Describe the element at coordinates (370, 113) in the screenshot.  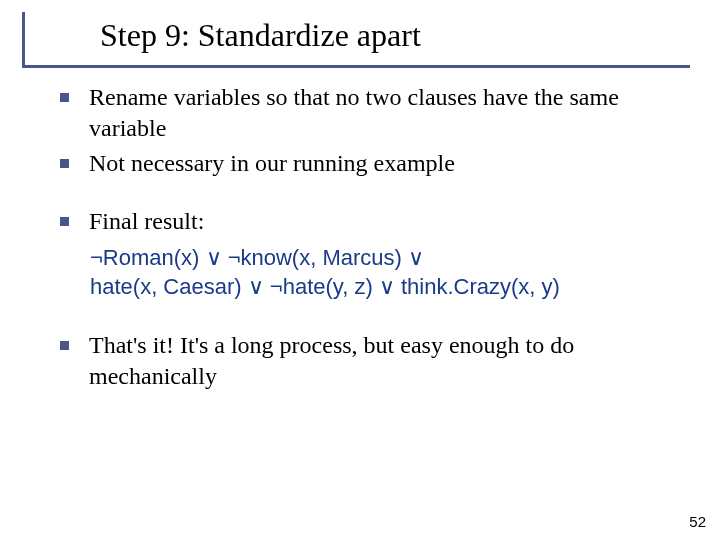
I see `bullet-item: Rename variables so that no two clauses …` at that location.